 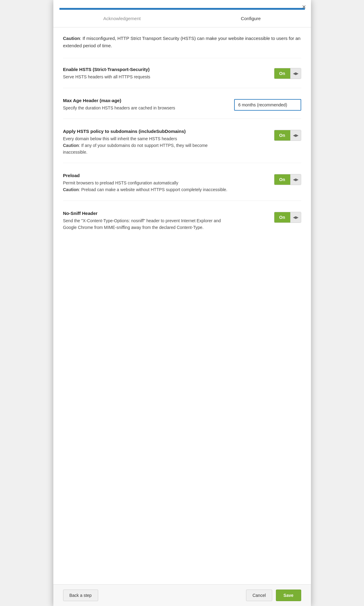 What do you see at coordinates (152, 221) in the screenshot?
I see `setting-info-no-sniff: No-Sniff Header Send the "X-Content-Type…` at bounding box center [152, 221].